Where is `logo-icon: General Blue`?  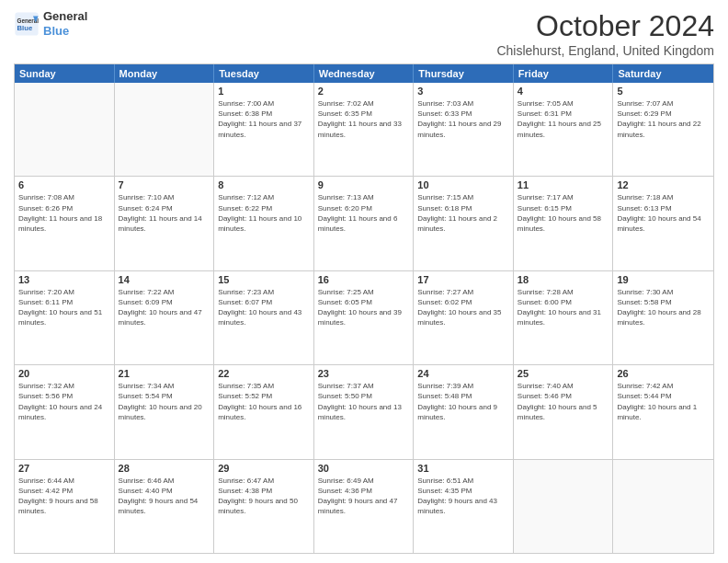 logo-icon: General Blue is located at coordinates (27, 24).